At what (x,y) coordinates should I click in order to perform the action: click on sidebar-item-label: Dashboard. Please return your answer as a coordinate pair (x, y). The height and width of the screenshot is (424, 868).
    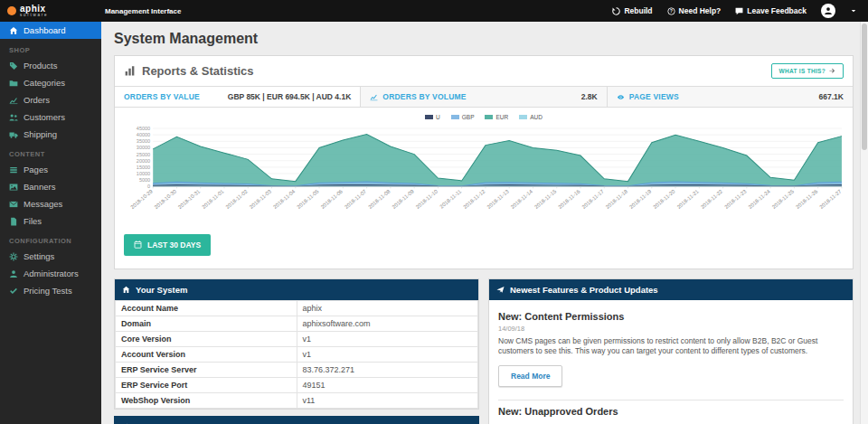
    Looking at the image, I should click on (44, 31).